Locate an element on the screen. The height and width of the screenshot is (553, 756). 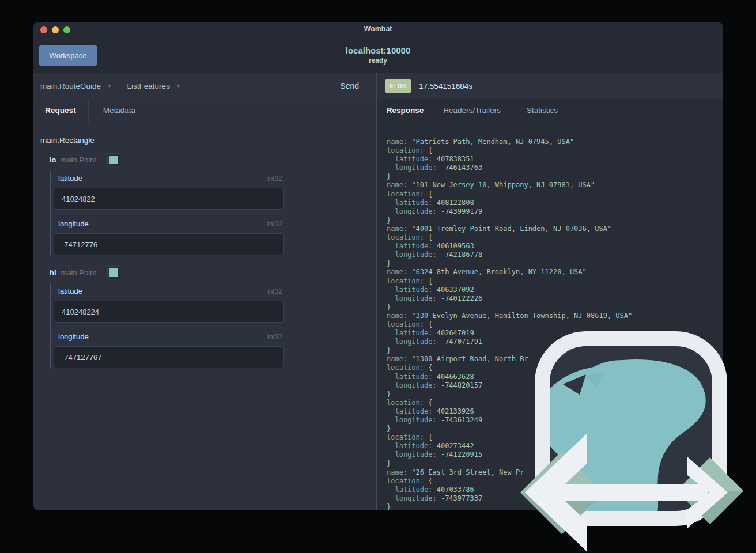
pane-divider is located at coordinates (377, 291).